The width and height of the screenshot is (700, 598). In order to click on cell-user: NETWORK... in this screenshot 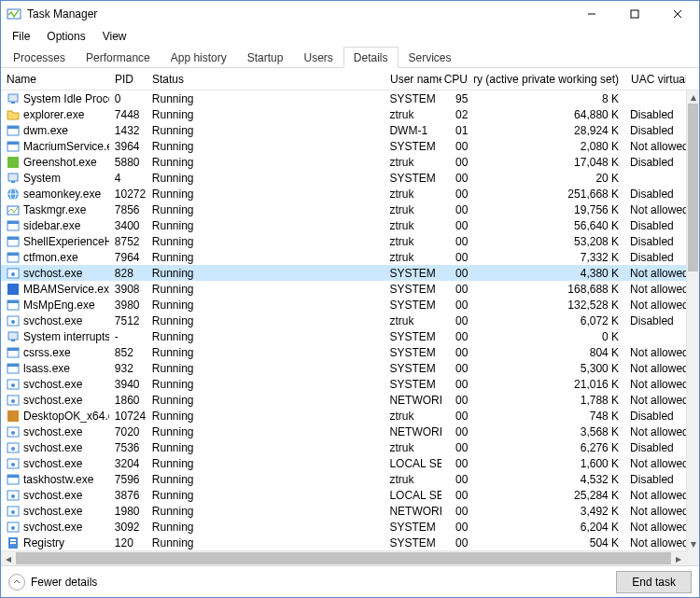, I will do `click(413, 511)`.